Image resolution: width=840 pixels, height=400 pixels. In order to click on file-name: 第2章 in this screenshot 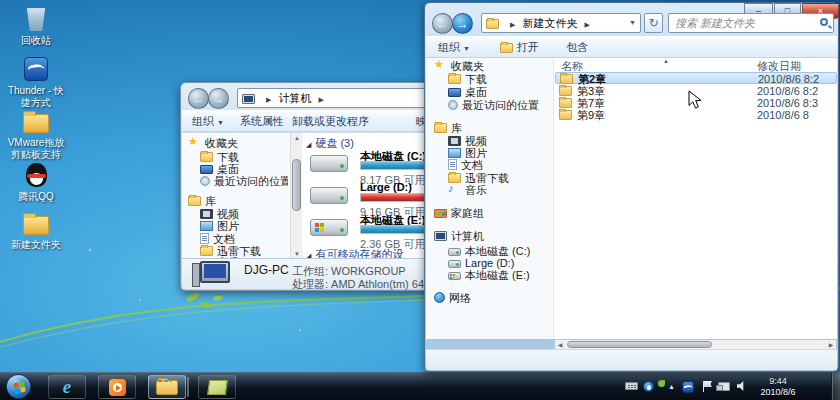, I will do `click(592, 79)`.